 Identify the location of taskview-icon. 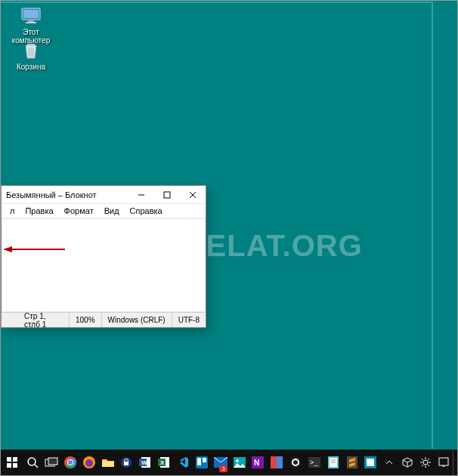
(51, 462).